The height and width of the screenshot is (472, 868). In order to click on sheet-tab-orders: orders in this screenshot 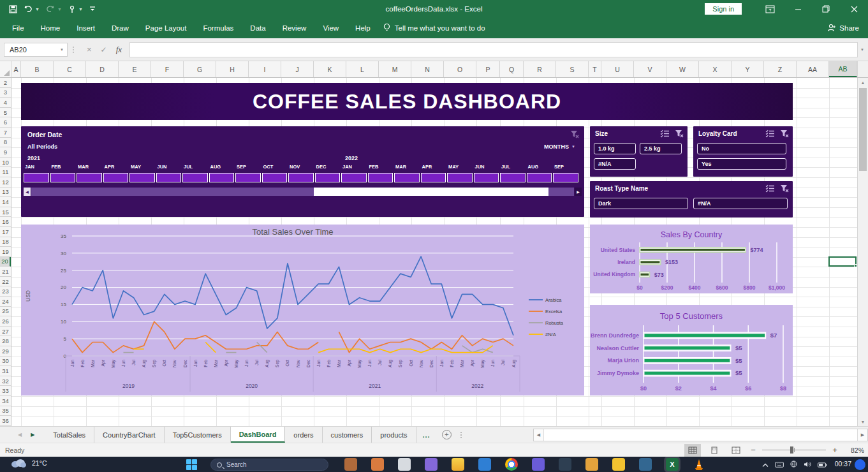, I will do `click(304, 435)`.